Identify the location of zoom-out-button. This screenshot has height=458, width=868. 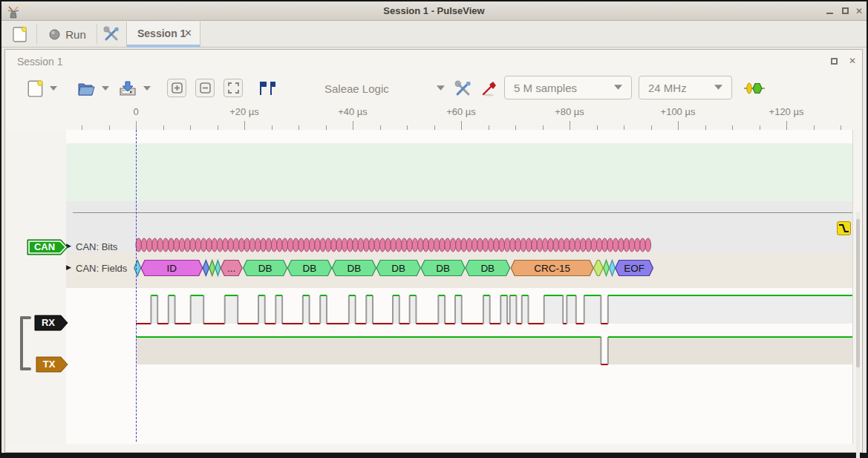
(205, 88).